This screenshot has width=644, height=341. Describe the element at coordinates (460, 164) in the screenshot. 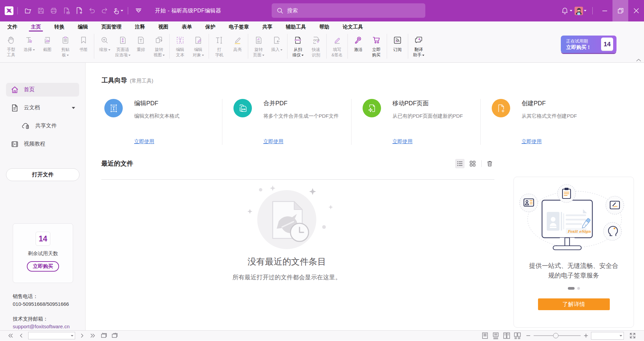

I see `list-view-button` at that location.